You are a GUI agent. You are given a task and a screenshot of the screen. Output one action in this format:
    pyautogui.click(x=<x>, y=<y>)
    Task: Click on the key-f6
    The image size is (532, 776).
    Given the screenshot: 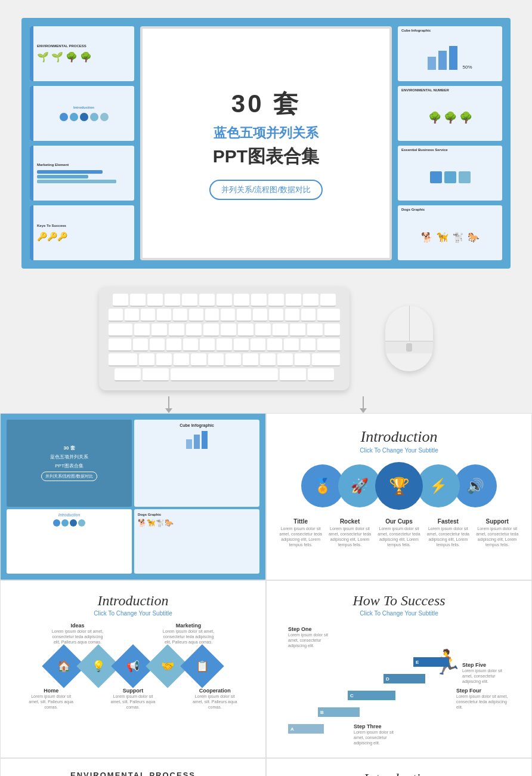 What is the action you would take?
    pyautogui.click(x=224, y=300)
    